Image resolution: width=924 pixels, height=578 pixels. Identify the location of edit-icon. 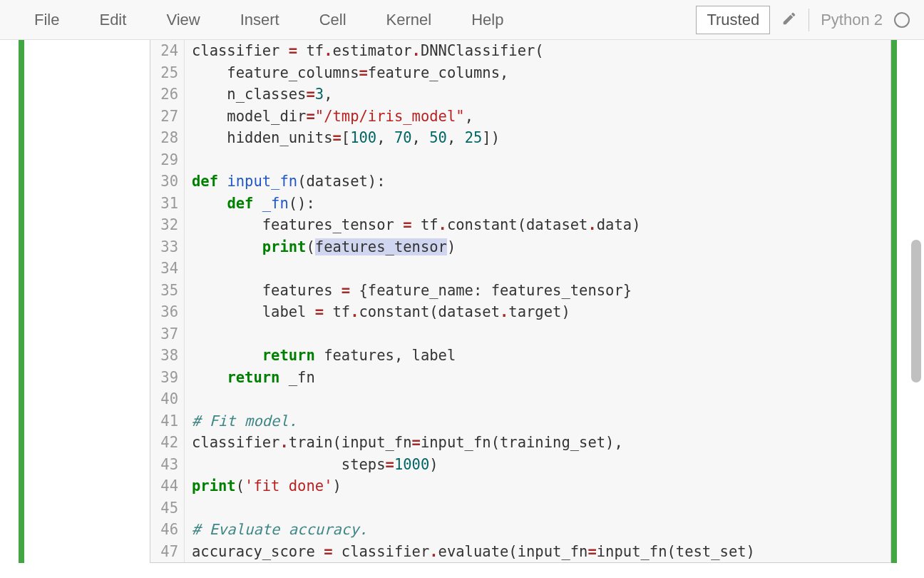
(789, 20).